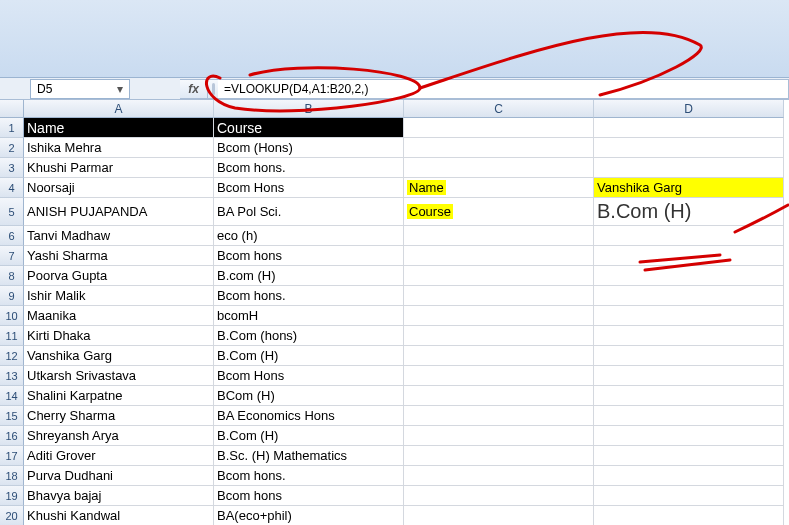 Image resolution: width=789 pixels, height=525 pixels. I want to click on row-header: 7, so click(12, 256).